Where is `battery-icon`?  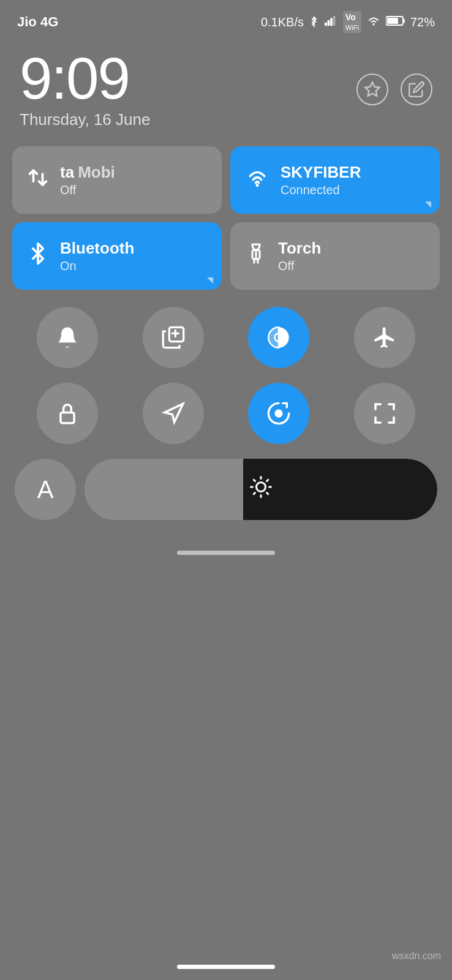
battery-icon is located at coordinates (396, 22).